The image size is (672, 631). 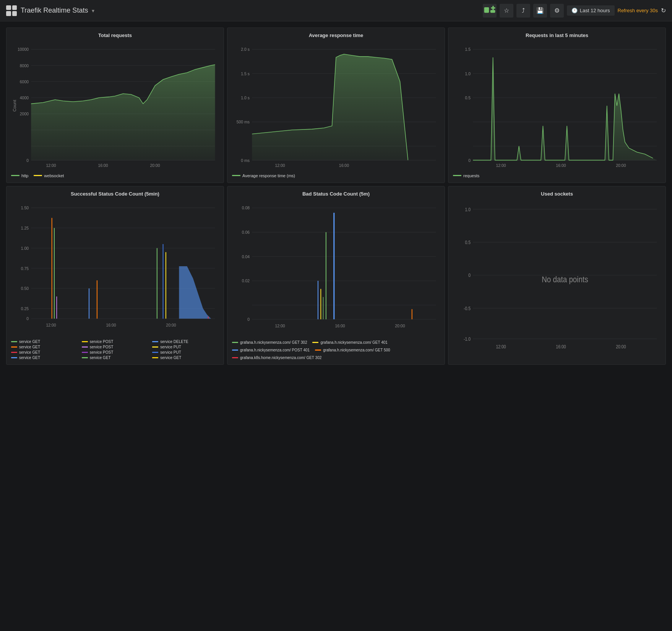 What do you see at coordinates (490, 11) in the screenshot?
I see `add-panel-button` at bounding box center [490, 11].